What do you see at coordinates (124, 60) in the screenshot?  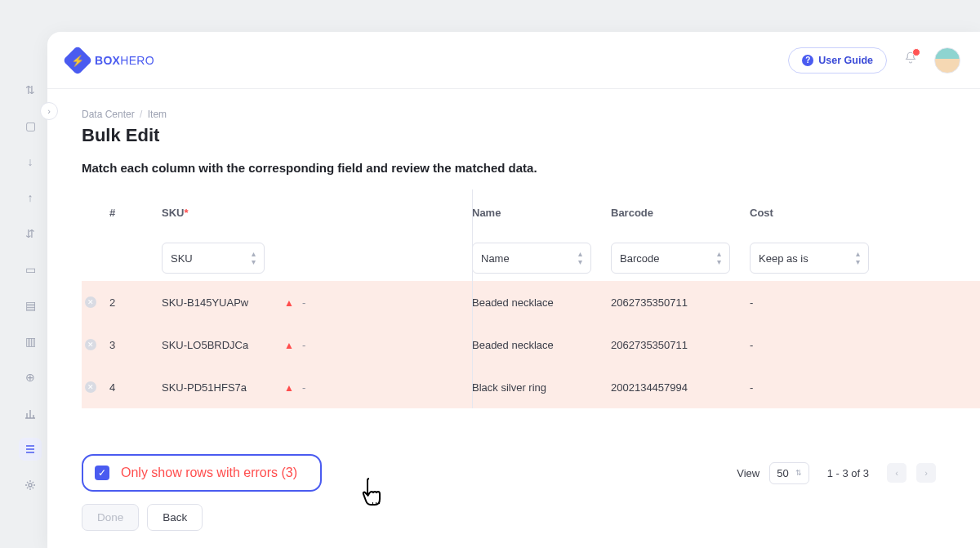 I see `brand-name: BOXHERO` at bounding box center [124, 60].